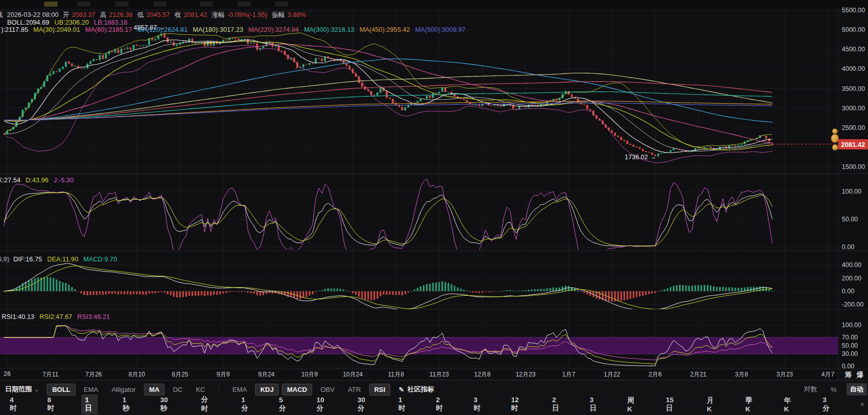 The width and height of the screenshot is (868, 415). Describe the element at coordinates (137, 375) in the screenshot. I see `time-axis-label: 8月10` at that location.